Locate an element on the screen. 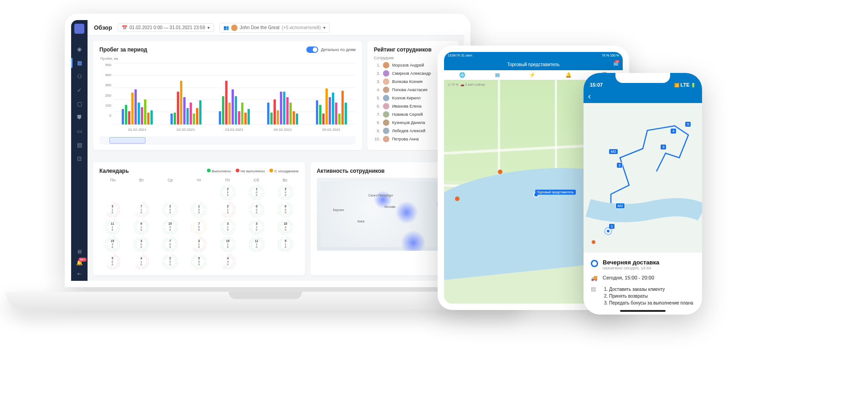 This screenshot has height=403, width=868. chat-icon: ▤ is located at coordinates (79, 252).